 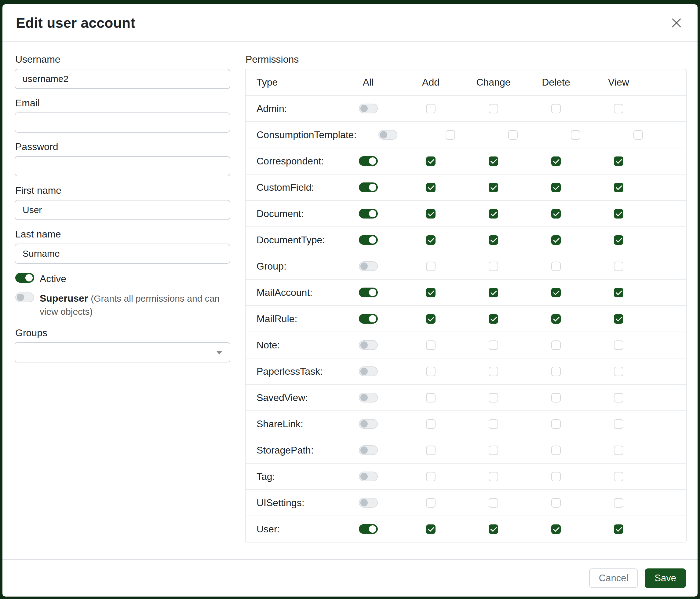 I want to click on active-toggle, so click(x=25, y=278).